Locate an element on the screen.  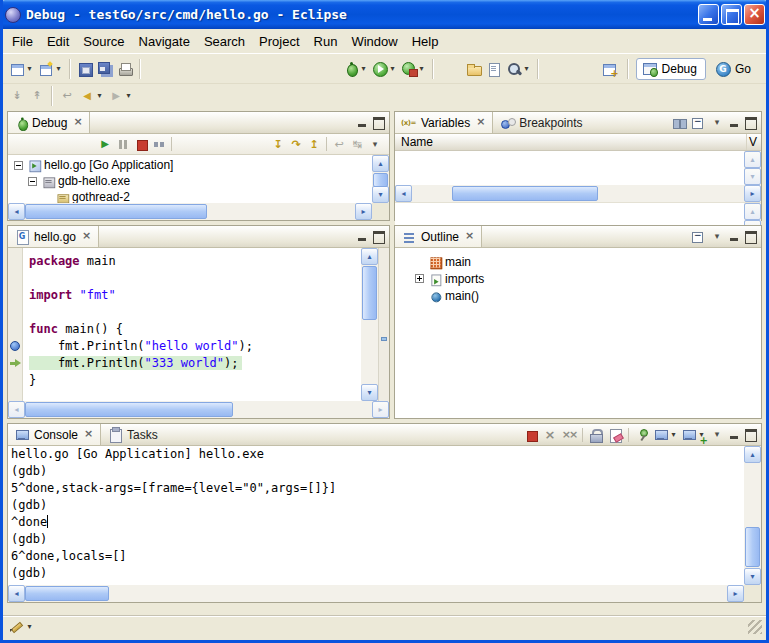
tab-breakpoints: Breakpoints is located at coordinates (540, 122).